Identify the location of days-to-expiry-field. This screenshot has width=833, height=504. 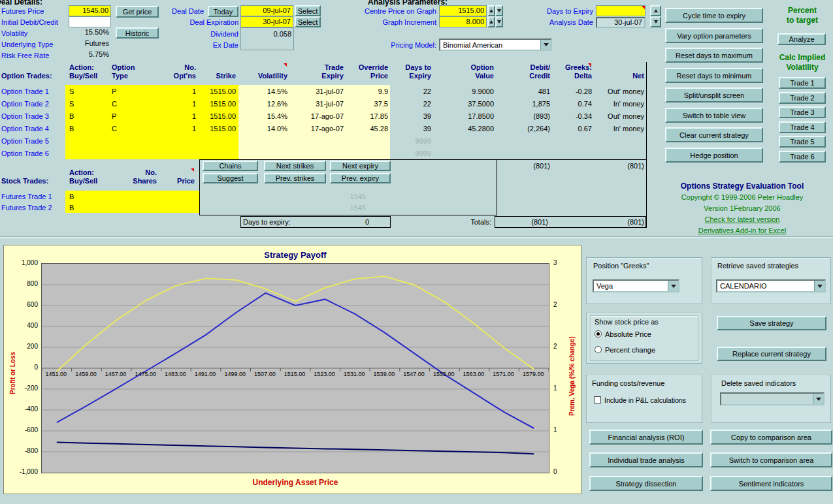
(621, 10).